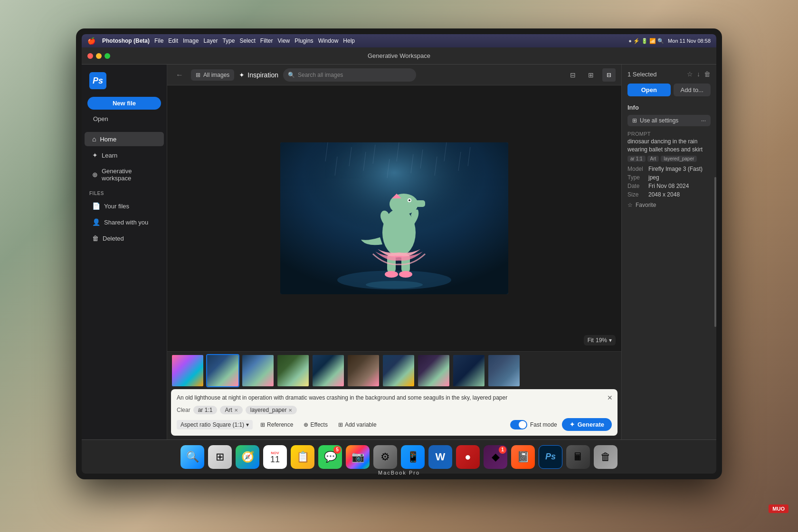 This screenshot has height=532, width=798. Describe the element at coordinates (715, 252) in the screenshot. I see `panel-scrollbar` at that location.